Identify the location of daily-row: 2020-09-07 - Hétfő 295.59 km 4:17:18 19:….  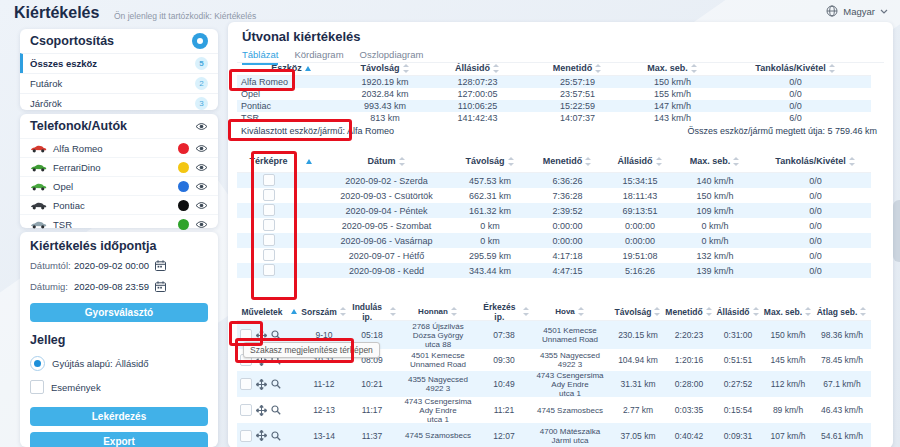
(554, 256).